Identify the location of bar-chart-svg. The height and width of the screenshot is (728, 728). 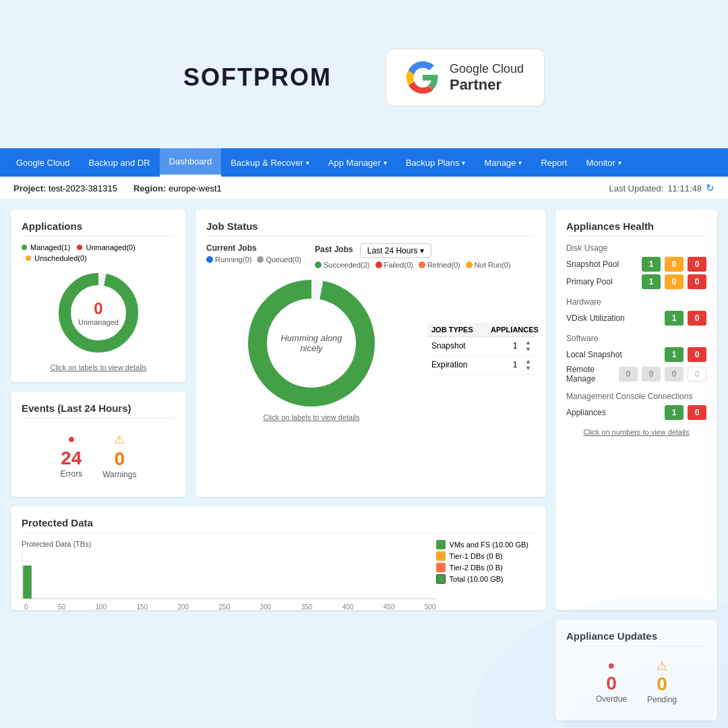
(229, 576).